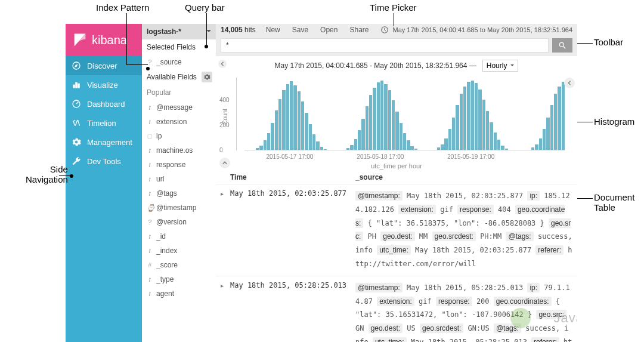  I want to click on column-source-header: _source, so click(464, 177).